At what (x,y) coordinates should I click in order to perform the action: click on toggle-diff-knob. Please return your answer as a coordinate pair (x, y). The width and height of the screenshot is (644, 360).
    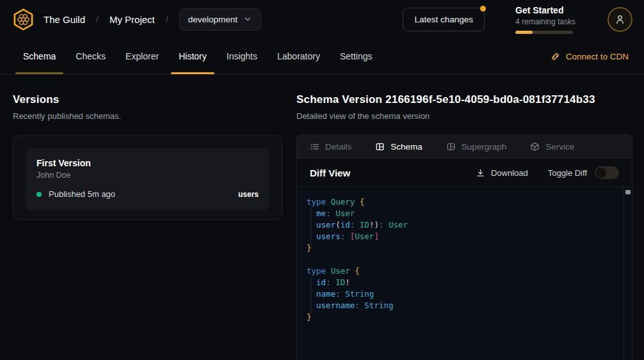
    Looking at the image, I should click on (601, 173).